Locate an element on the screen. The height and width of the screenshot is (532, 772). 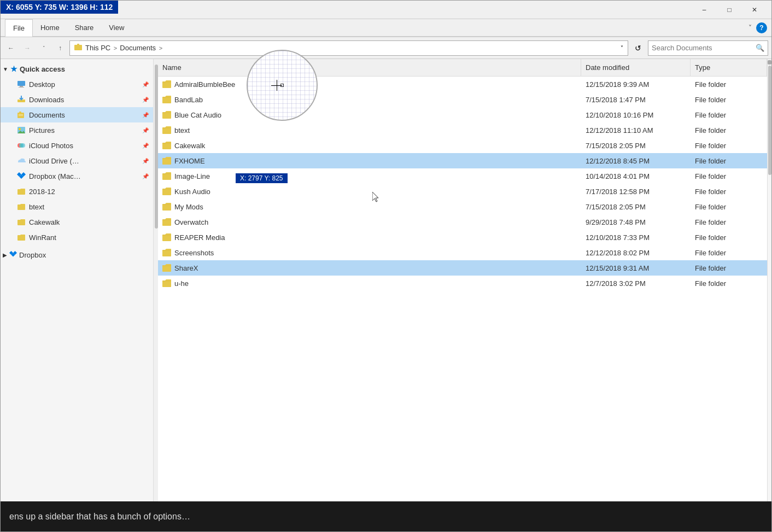
file-scrollbar-up is located at coordinates (770, 62).